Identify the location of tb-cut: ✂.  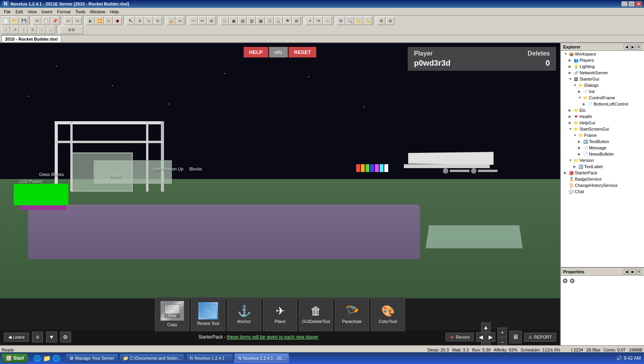
(37, 21).